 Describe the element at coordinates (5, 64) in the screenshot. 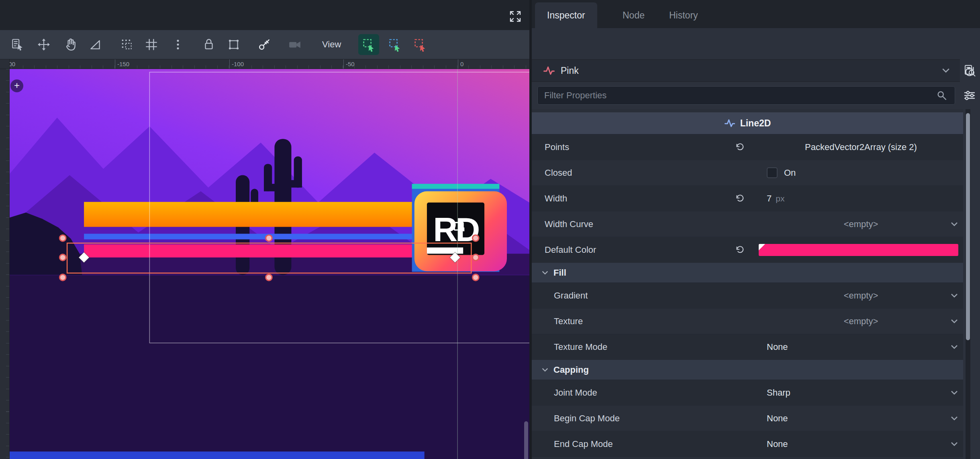

I see `ruler-corner` at that location.